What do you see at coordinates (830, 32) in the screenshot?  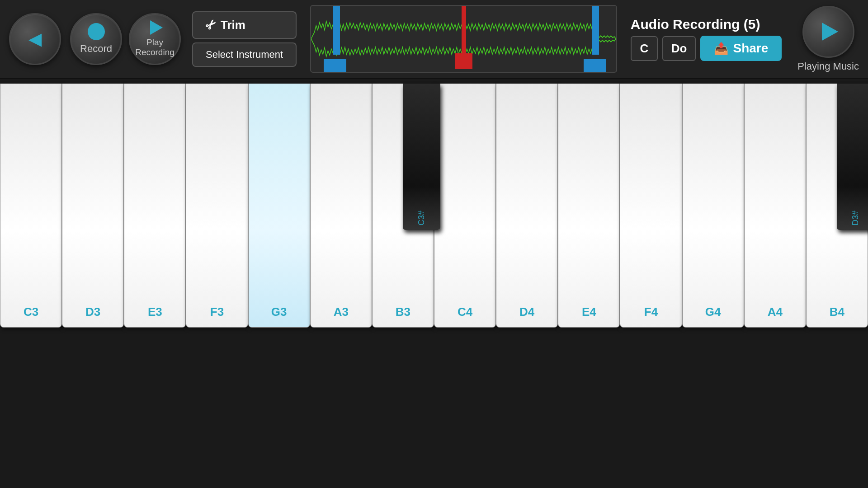 I see `playing-music-icon` at bounding box center [830, 32].